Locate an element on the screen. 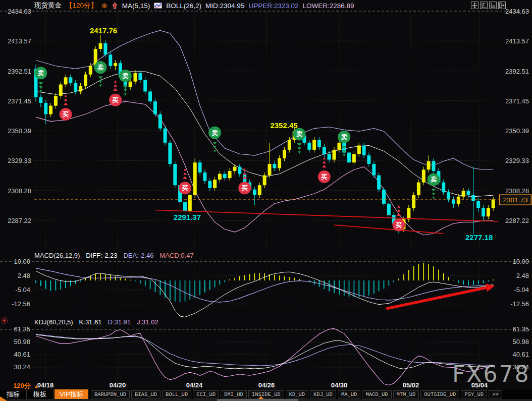 Image resolution: width=532 pixels, height=401 pixels. date-tick-04/26: 04/26 is located at coordinates (267, 385).